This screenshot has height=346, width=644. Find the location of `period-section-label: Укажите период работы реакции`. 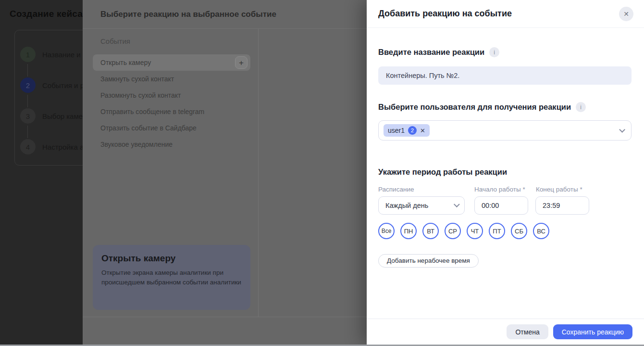

period-section-label: Укажите период работы реакции is located at coordinates (443, 172).